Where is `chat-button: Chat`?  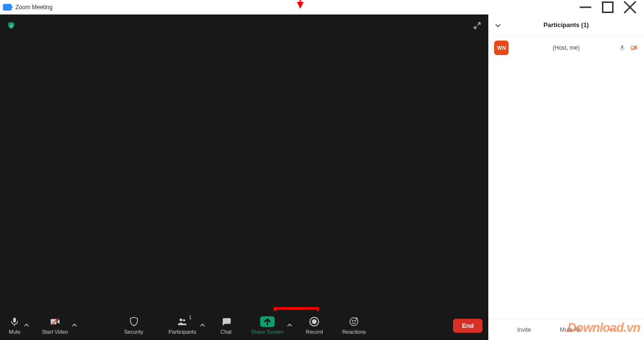
chat-button: Chat is located at coordinates (226, 326).